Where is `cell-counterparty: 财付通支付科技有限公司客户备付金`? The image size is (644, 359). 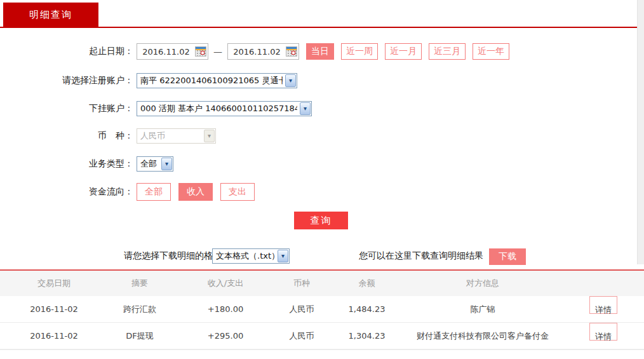
cell-counterparty: 财付通支付科技有限公司客户备付金 is located at coordinates (483, 335).